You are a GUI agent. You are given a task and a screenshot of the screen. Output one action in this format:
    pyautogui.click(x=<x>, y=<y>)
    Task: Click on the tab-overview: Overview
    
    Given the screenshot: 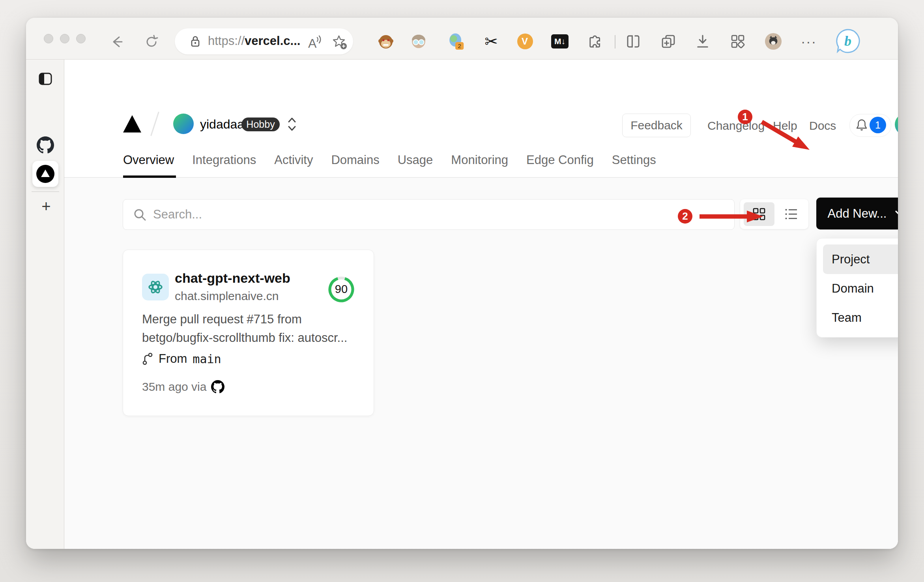 What is the action you would take?
    pyautogui.click(x=148, y=160)
    